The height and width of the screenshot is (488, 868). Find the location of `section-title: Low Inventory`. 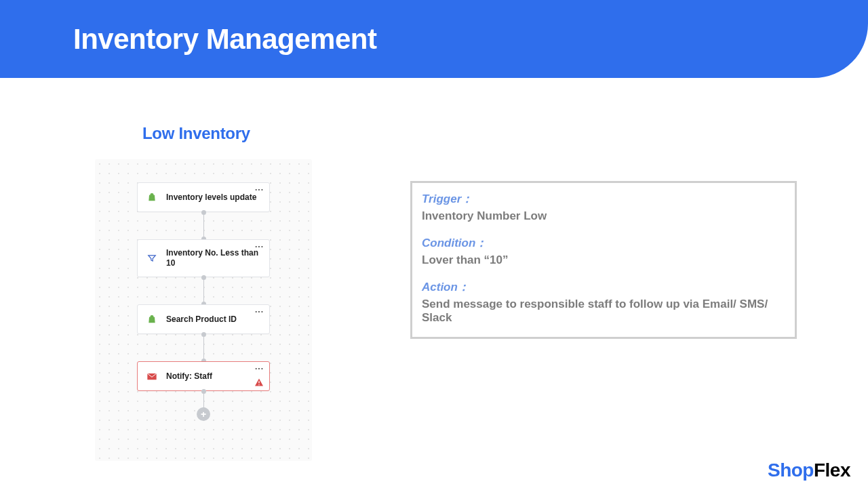

section-title: Low Inventory is located at coordinates (197, 134).